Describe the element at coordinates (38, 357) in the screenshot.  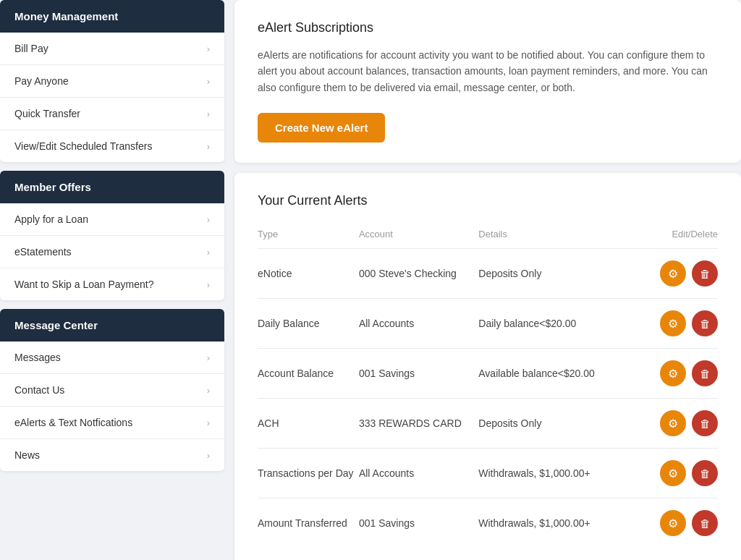
I see `sidebar-item-label: Messages` at that location.